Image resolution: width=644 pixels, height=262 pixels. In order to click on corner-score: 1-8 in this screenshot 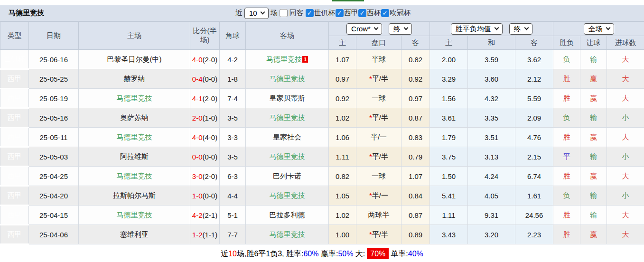, I will do `click(233, 79)`.